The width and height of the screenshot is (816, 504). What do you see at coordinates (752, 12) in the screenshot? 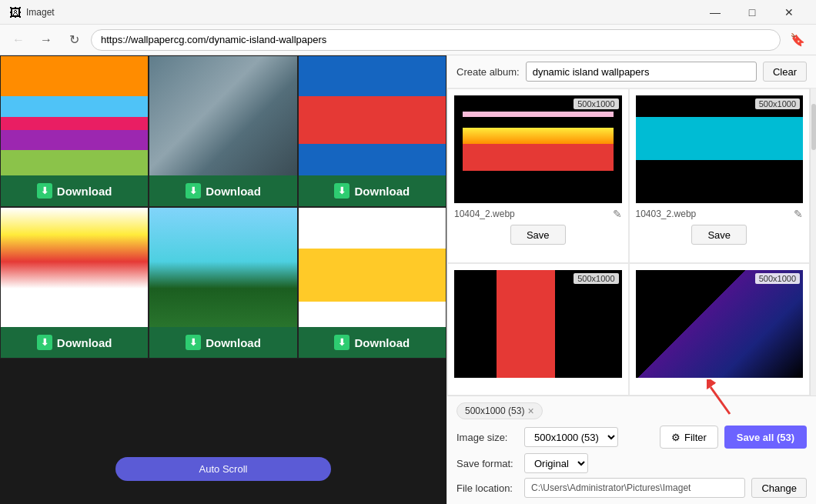
I see `window-controls: — □ ✕` at bounding box center [752, 12].